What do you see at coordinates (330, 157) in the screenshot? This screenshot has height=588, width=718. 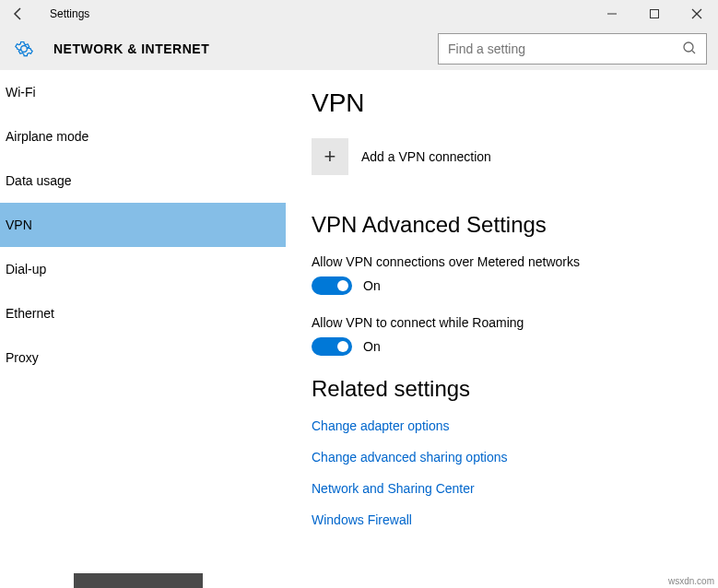 I see `plus-icon: +` at bounding box center [330, 157].